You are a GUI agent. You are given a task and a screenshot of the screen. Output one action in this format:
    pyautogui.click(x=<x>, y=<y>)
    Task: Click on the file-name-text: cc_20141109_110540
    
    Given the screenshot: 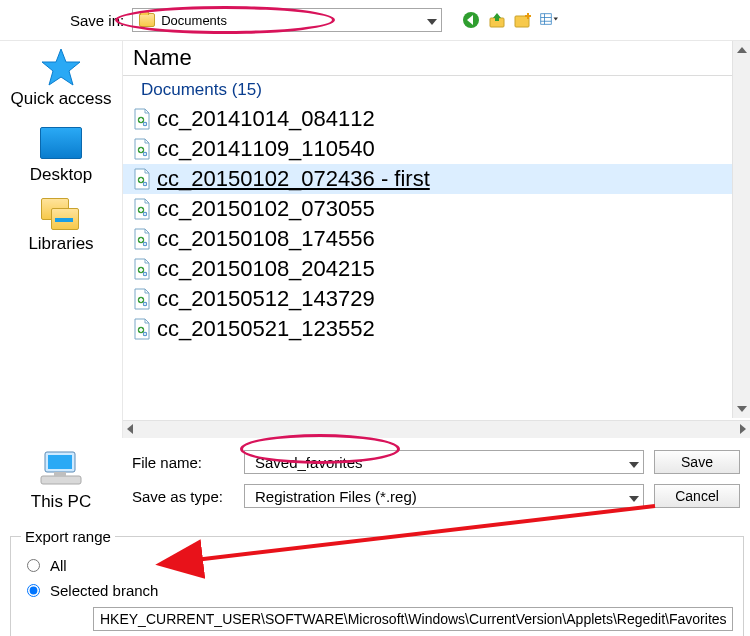 What is the action you would take?
    pyautogui.click(x=266, y=149)
    